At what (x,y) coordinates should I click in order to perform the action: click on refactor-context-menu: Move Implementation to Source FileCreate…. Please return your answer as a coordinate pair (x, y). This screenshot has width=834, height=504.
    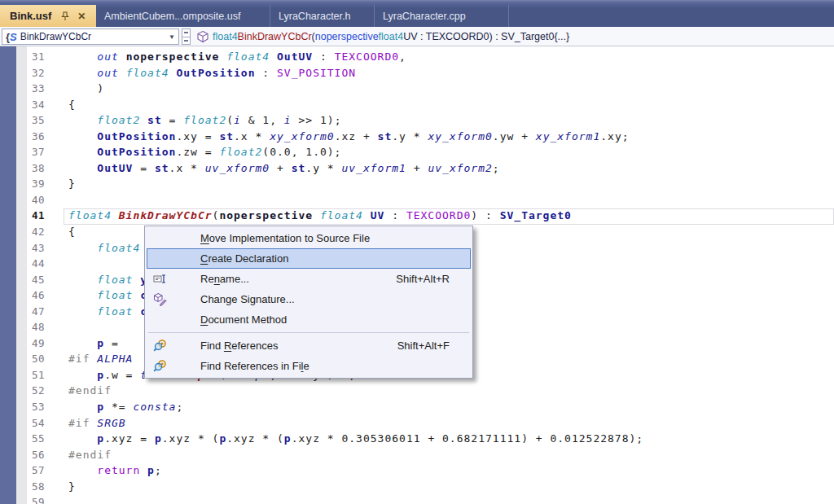
    Looking at the image, I should click on (309, 302).